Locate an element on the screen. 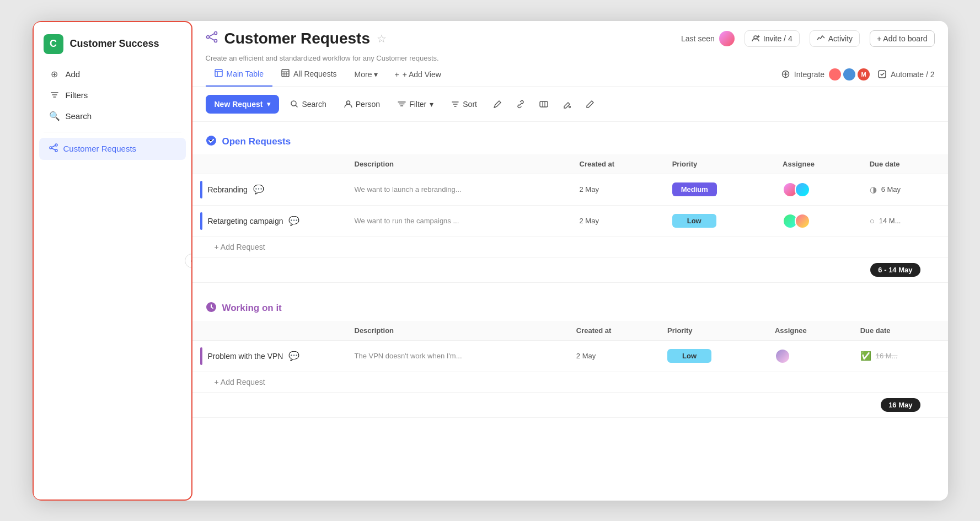 The height and width of the screenshot is (521, 980). add-request-label-open: + Add Request is located at coordinates (240, 247).